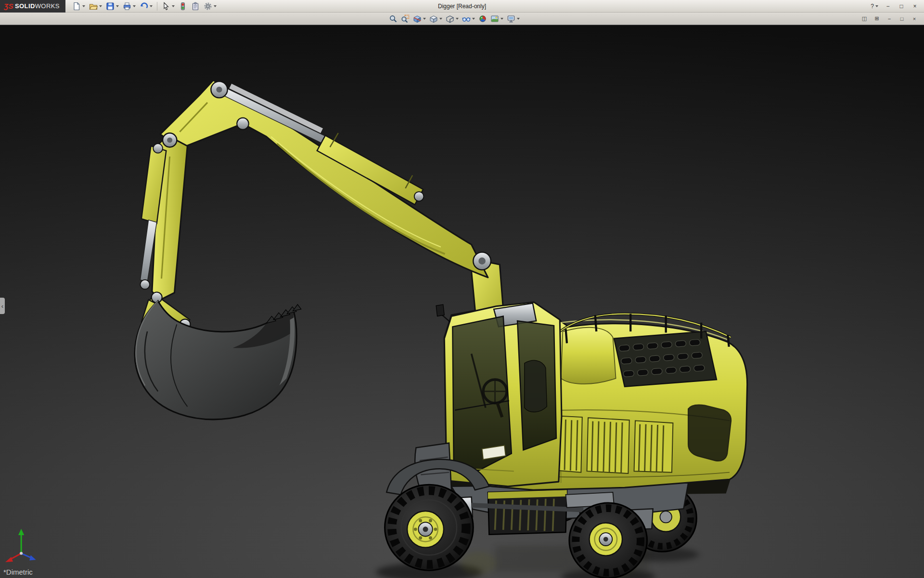  I want to click on window-title: Digger [Read-only], so click(462, 6).